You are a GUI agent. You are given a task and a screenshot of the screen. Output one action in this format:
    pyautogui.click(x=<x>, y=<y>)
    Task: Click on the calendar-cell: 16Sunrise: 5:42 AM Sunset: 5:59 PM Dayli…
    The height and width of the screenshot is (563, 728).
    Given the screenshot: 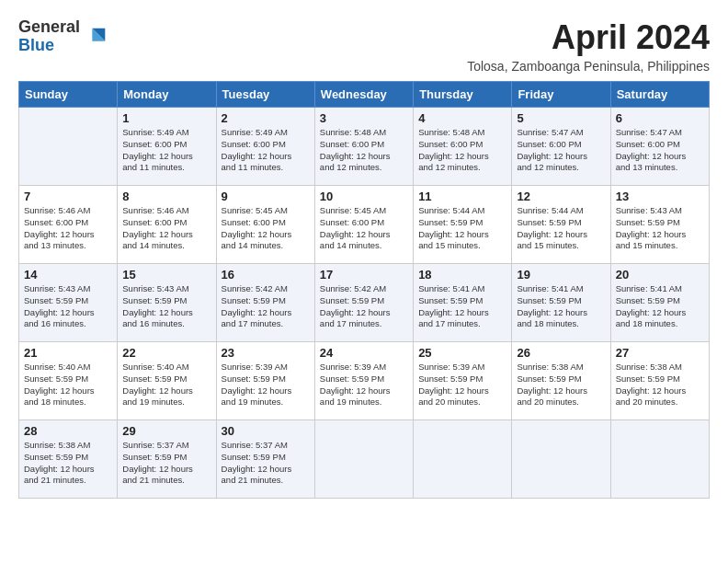 What is the action you would take?
    pyautogui.click(x=265, y=304)
    